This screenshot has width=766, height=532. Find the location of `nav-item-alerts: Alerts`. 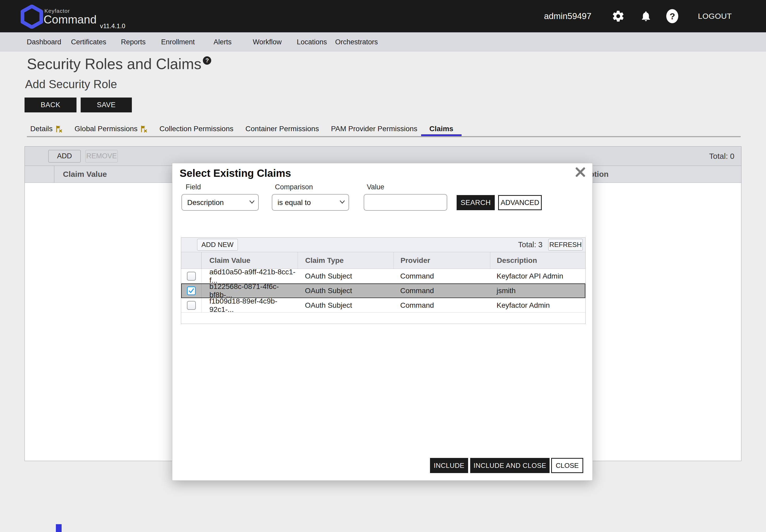

nav-item-alerts: Alerts is located at coordinates (223, 42).